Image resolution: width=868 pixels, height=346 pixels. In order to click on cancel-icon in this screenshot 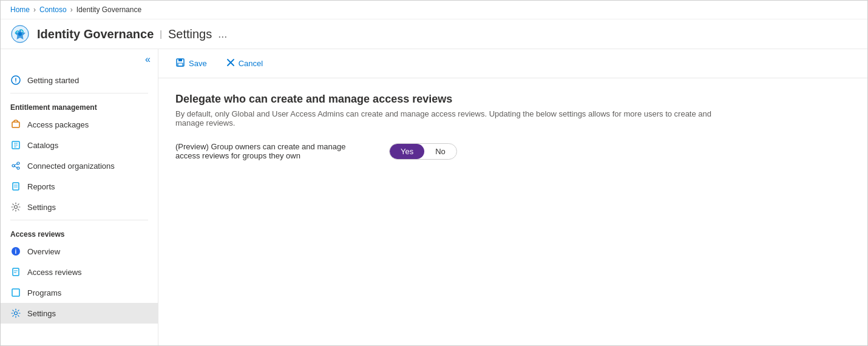, I will do `click(231, 63)`.